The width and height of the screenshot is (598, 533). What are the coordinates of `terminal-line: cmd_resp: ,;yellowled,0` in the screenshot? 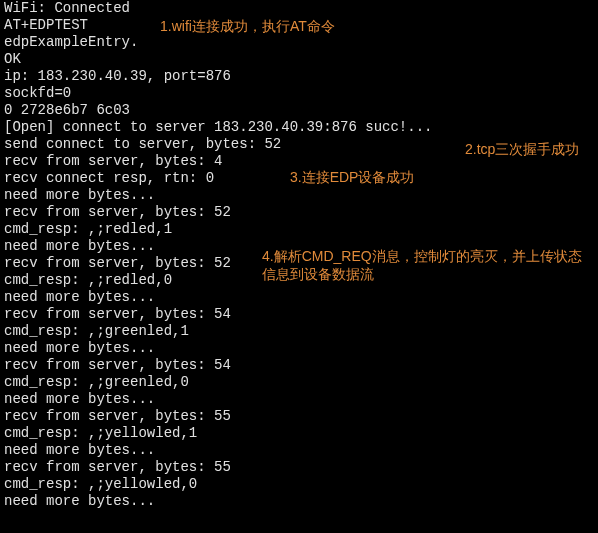 It's located at (299, 484).